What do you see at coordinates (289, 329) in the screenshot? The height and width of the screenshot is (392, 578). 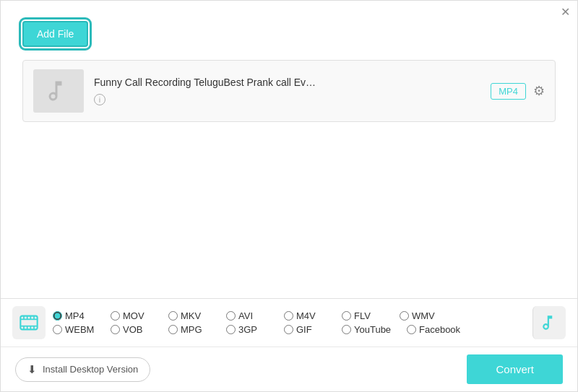 I see `radio-gif` at bounding box center [289, 329].